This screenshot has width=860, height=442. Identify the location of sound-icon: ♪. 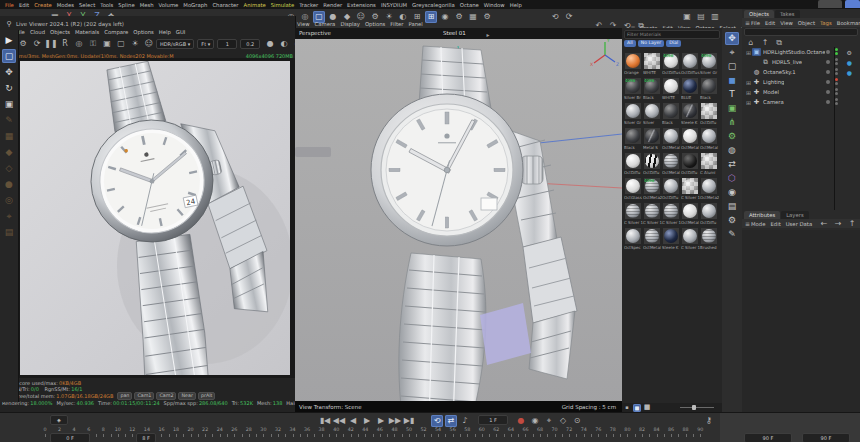
(465, 421).